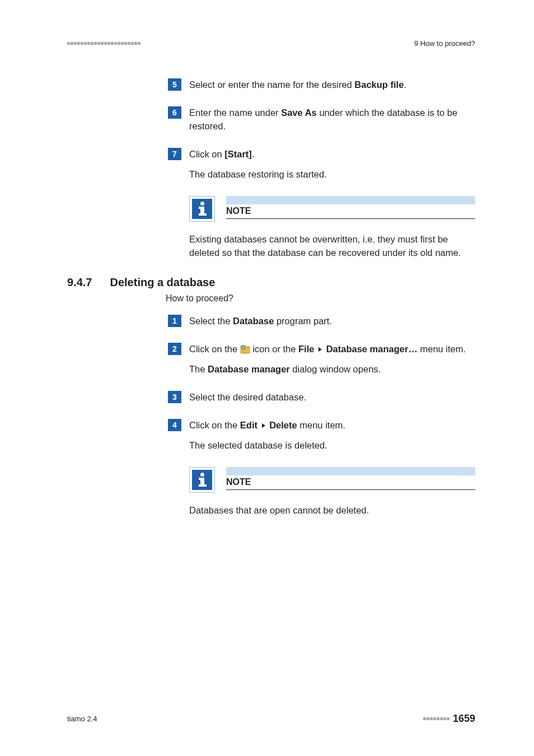 The height and width of the screenshot is (756, 534). Describe the element at coordinates (464, 719) in the screenshot. I see `page-number: 1659` at that location.